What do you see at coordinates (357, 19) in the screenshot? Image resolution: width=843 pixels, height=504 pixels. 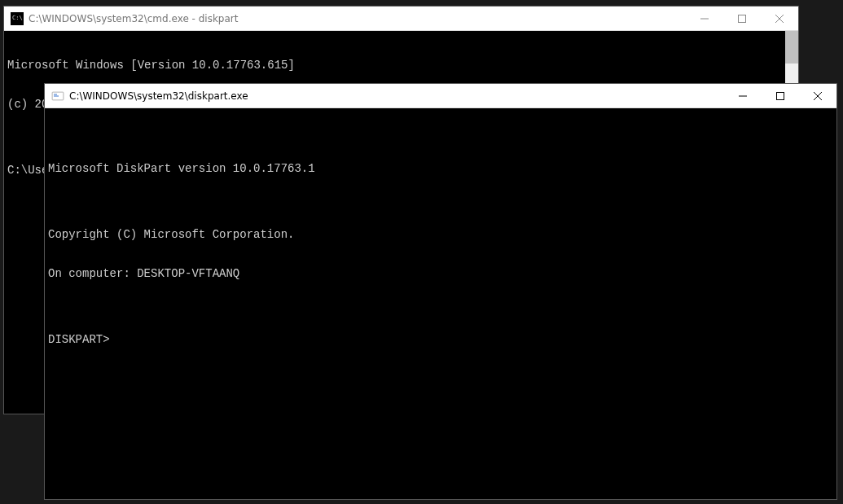 I see `cmd-window-title: C:\WINDOWS\system32\cmd.exe - diskpart` at bounding box center [357, 19].